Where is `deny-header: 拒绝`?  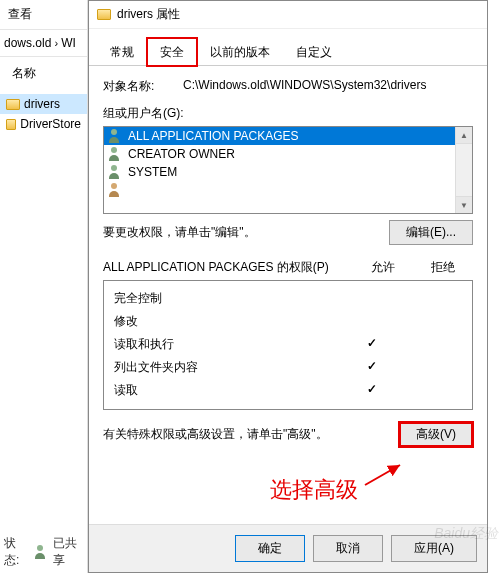 deny-header: 拒绝 is located at coordinates (443, 268).